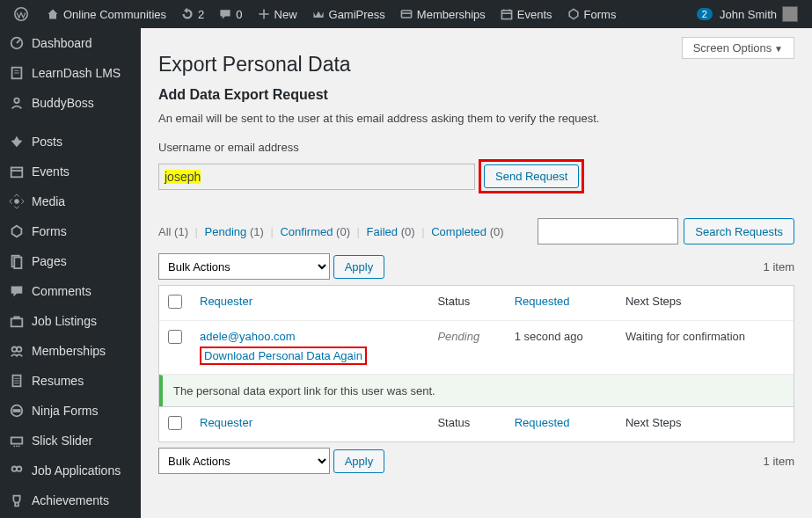 The width and height of the screenshot is (812, 518). I want to click on sidebar-item-forms: Forms, so click(70, 231).